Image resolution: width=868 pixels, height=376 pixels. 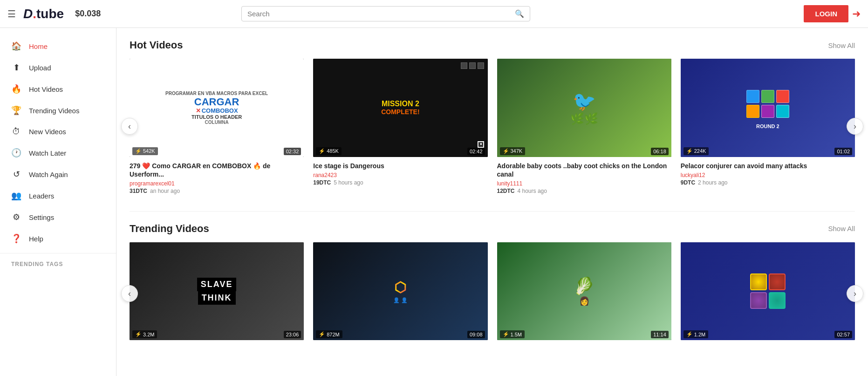 I want to click on header: ☰ D.tube $0.038 🔍 LOGIN ➜, so click(x=434, y=14).